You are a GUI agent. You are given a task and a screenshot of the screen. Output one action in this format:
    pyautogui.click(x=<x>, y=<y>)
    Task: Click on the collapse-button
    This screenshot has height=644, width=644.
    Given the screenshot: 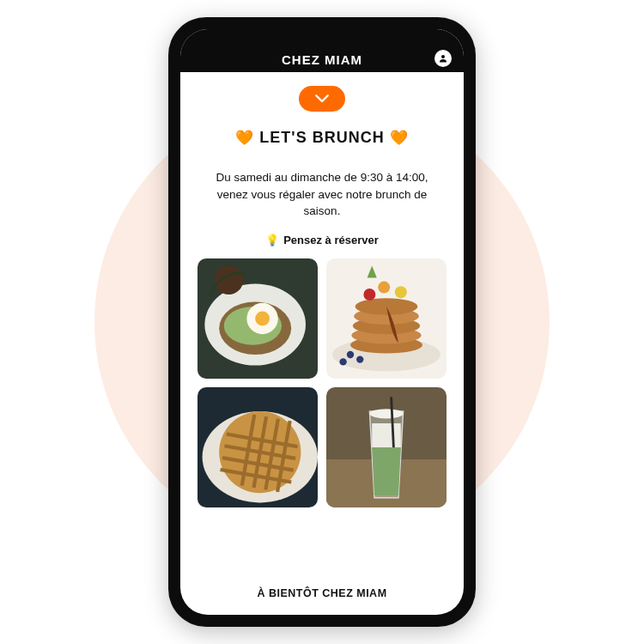 What is the action you would take?
    pyautogui.click(x=322, y=99)
    